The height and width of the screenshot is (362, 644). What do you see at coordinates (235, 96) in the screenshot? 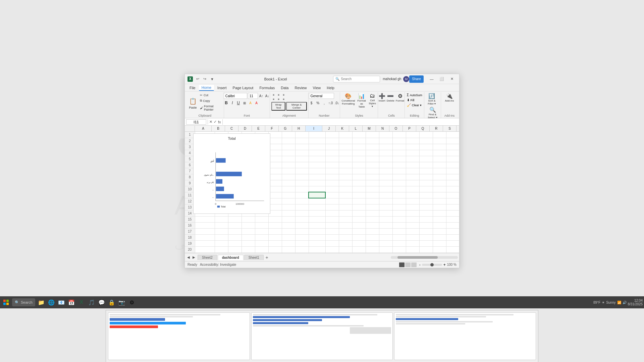
I see `font-name-input` at bounding box center [235, 96].